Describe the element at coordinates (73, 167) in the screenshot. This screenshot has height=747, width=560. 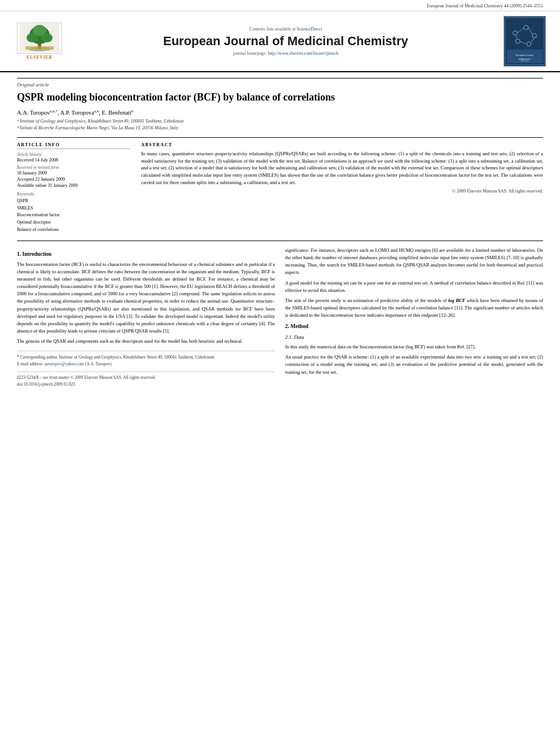
I see `revised-label: Received in revised form` at that location.